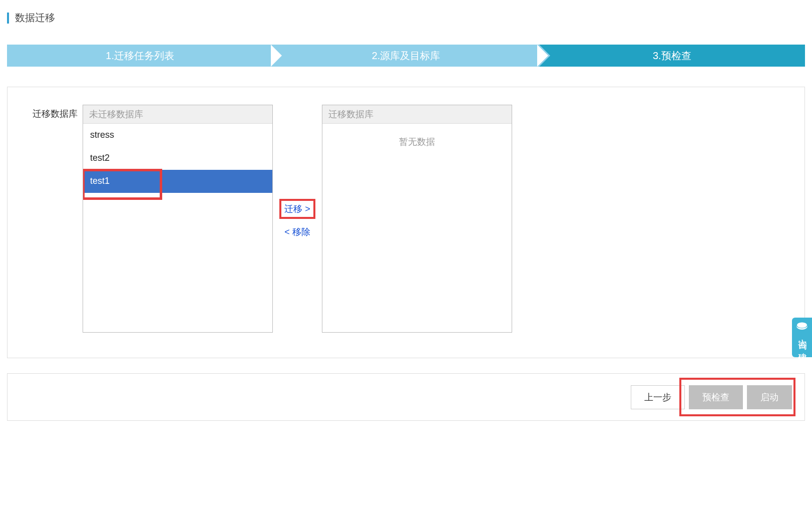  I want to click on source-listbox-items: stress test2 test1, so click(178, 228).